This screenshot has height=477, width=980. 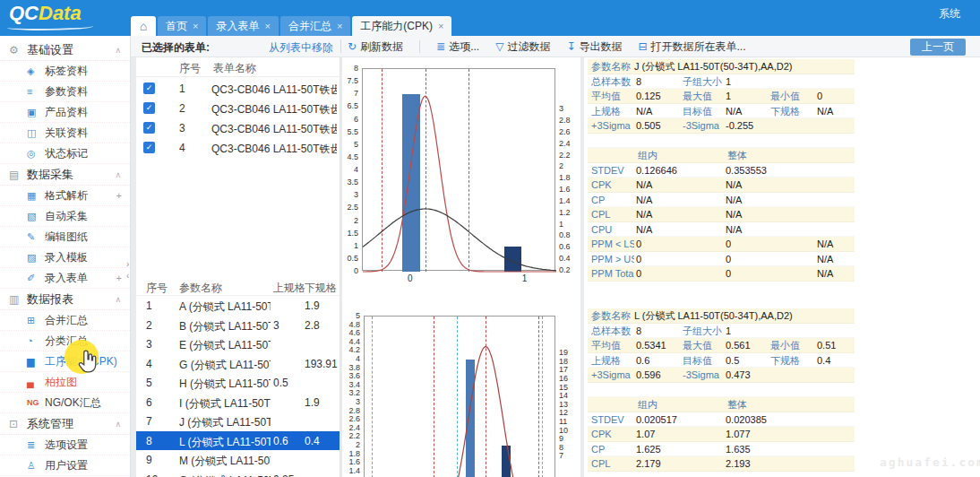 What do you see at coordinates (701, 332) in the screenshot?
I see `stats-label: 子组大小` at bounding box center [701, 332].